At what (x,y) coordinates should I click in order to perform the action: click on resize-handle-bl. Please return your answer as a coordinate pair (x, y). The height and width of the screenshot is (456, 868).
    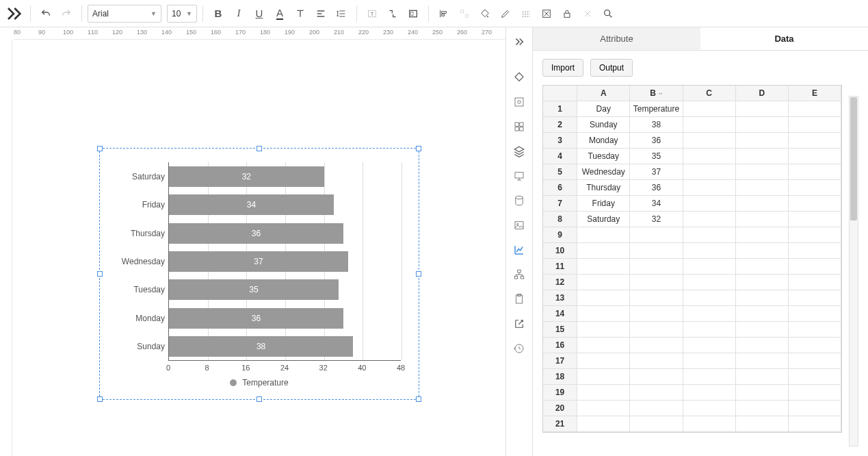
    Looking at the image, I should click on (100, 399).